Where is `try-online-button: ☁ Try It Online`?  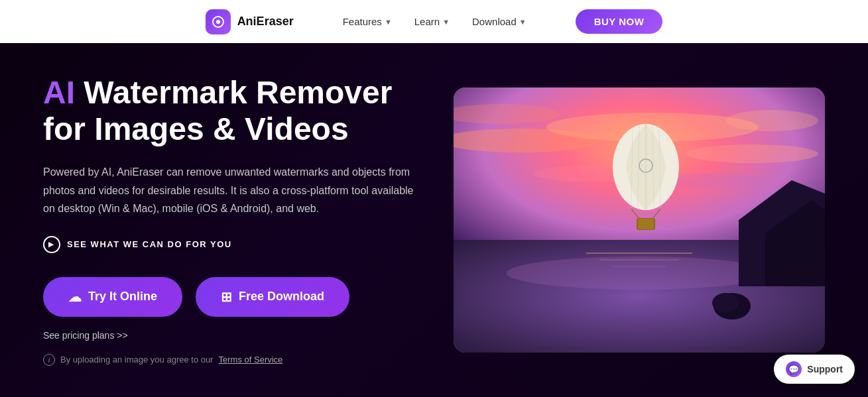
try-online-button: ☁ Try It Online is located at coordinates (113, 297).